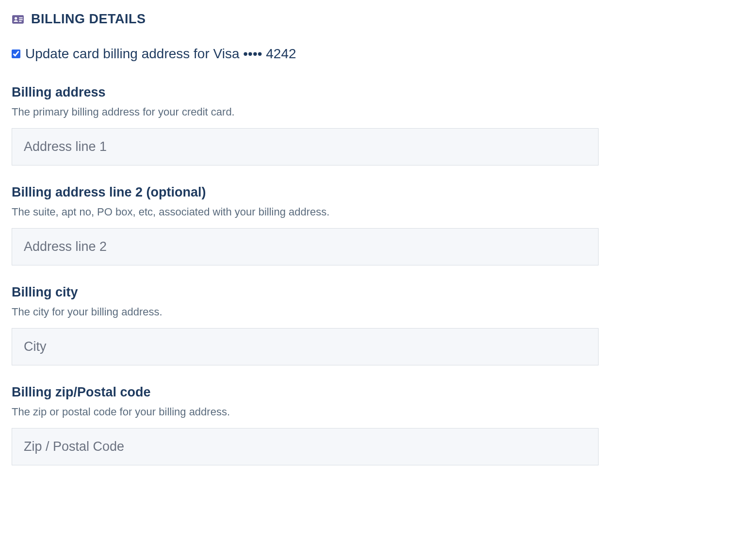 The height and width of the screenshot is (560, 747). What do you see at coordinates (161, 54) in the screenshot?
I see `update-billing-label: Update card billing address for Visa •••…` at bounding box center [161, 54].